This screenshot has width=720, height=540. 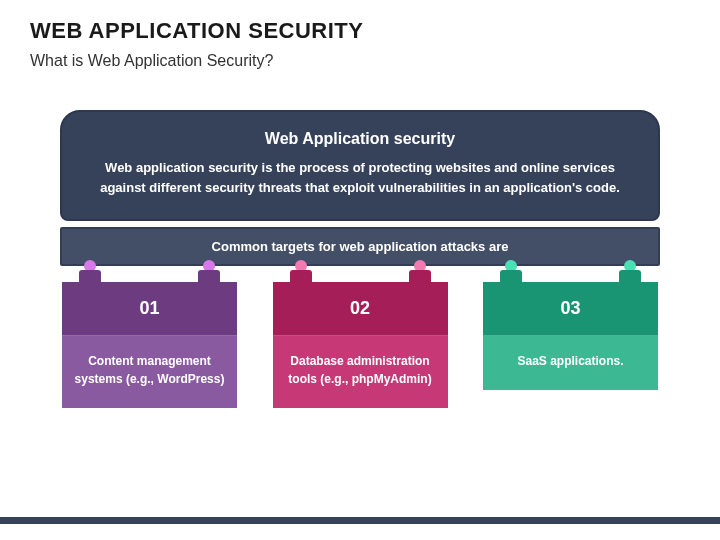 What do you see at coordinates (360, 520) in the screenshot?
I see `footer-divider` at bounding box center [360, 520].